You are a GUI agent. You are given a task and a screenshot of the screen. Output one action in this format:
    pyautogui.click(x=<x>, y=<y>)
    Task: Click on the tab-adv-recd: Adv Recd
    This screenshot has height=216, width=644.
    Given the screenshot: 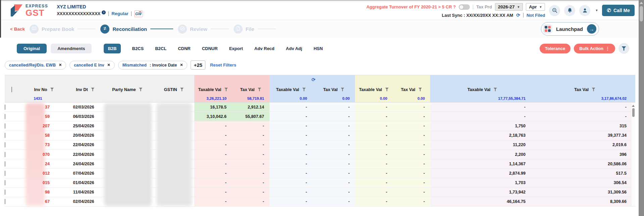 What is the action you would take?
    pyautogui.click(x=264, y=48)
    